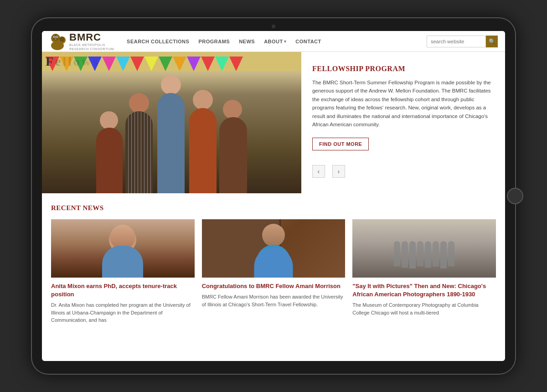 The height and width of the screenshot is (392, 547). What do you see at coordinates (158, 41) in the screenshot?
I see `nav-search-collections: SEARCH COLLECTIONS` at bounding box center [158, 41].